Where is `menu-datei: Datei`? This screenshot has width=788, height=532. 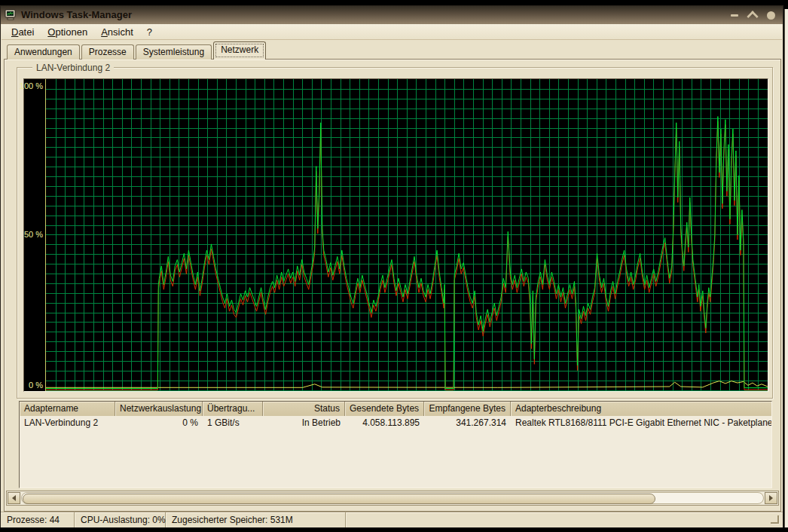
menu-datei: Datei is located at coordinates (23, 32).